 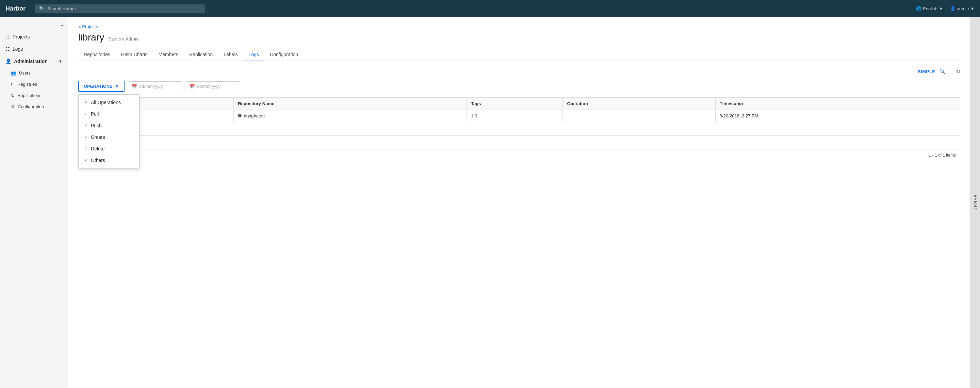 What do you see at coordinates (120, 9) in the screenshot?
I see `search-bar: 🔍 Search Harbor...` at bounding box center [120, 9].